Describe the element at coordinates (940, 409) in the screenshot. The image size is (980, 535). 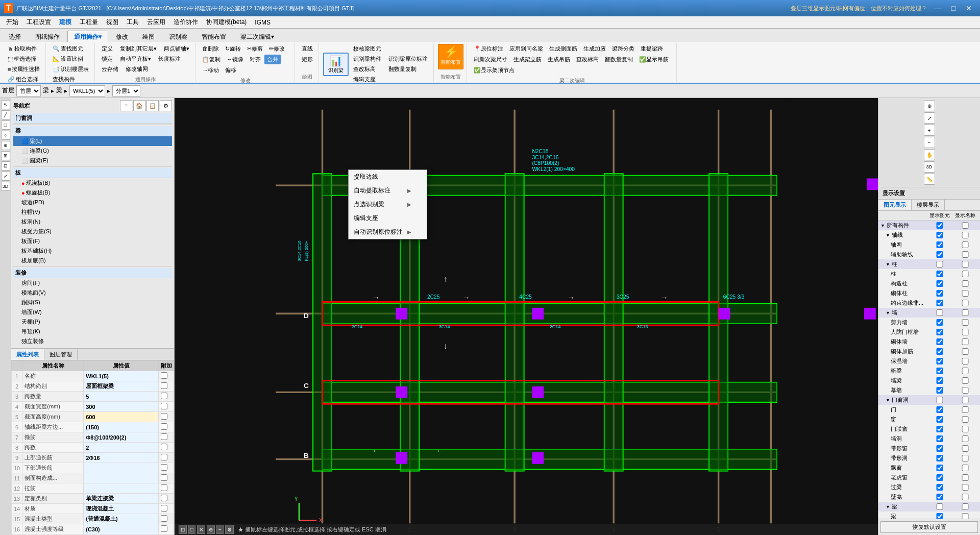
I see `chk-door-el` at that location.